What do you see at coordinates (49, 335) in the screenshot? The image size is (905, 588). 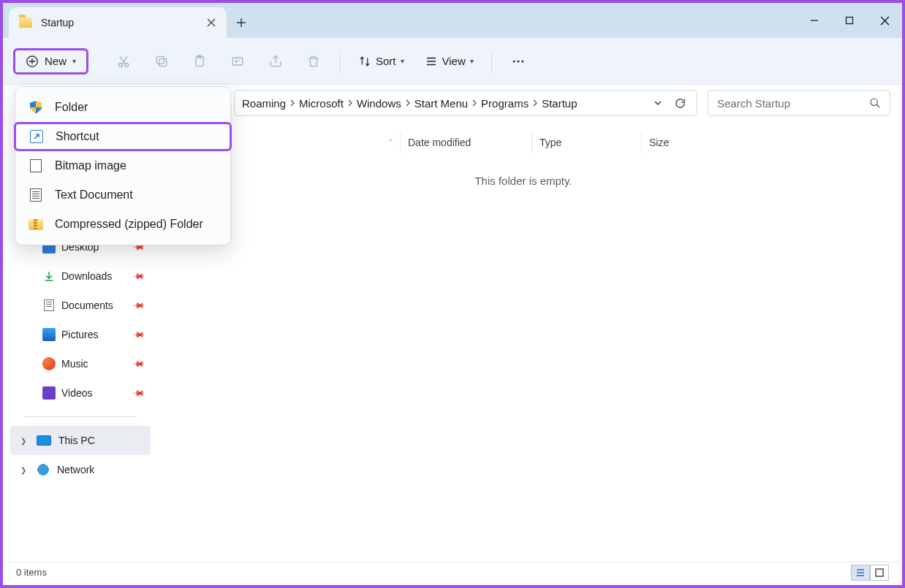 I see `pictures-icon` at bounding box center [49, 335].